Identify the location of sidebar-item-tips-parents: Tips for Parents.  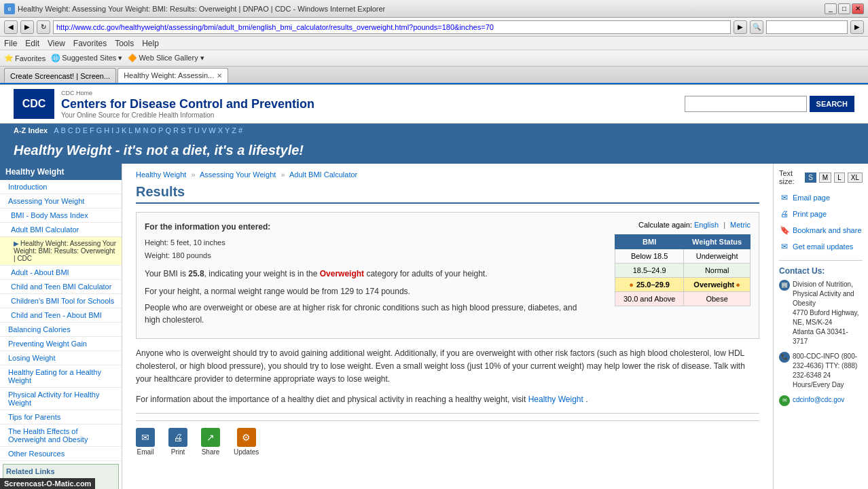
(61, 417).